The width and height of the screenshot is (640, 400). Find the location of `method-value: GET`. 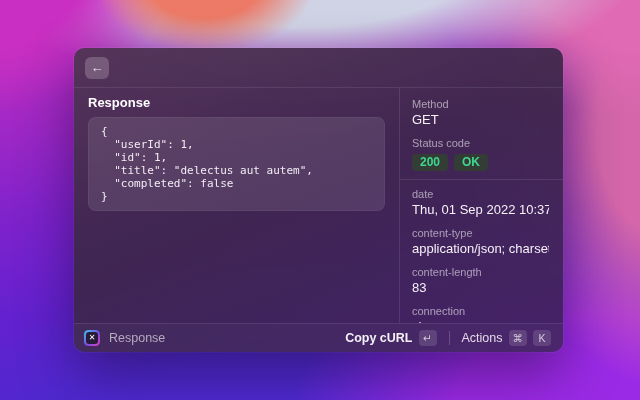

method-value: GET is located at coordinates (480, 120).